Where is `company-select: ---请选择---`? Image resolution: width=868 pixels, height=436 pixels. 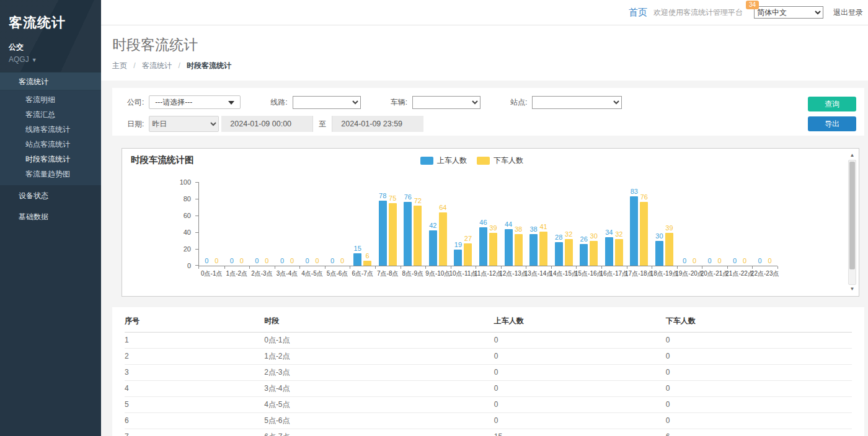 company-select: ---请选择--- is located at coordinates (195, 102).